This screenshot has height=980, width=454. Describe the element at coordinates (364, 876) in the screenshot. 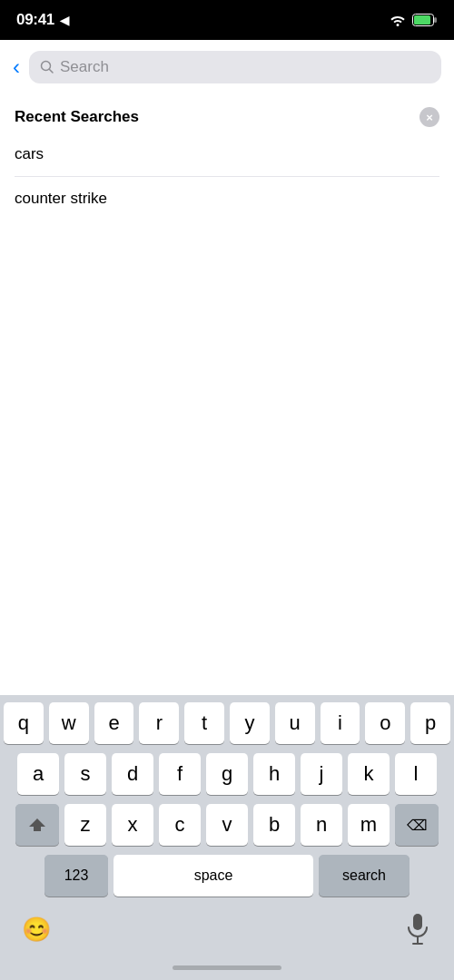

I see `search-key: search` at that location.